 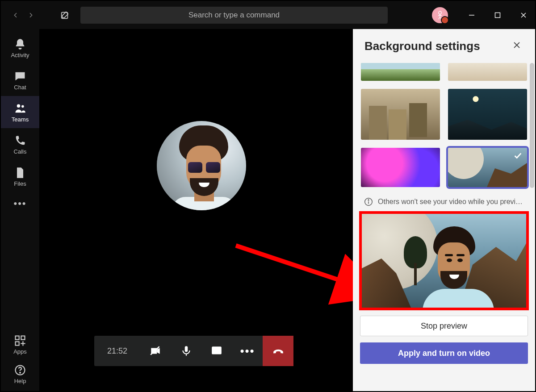 What do you see at coordinates (20, 176) in the screenshot?
I see `rail-files: Files` at bounding box center [20, 176].